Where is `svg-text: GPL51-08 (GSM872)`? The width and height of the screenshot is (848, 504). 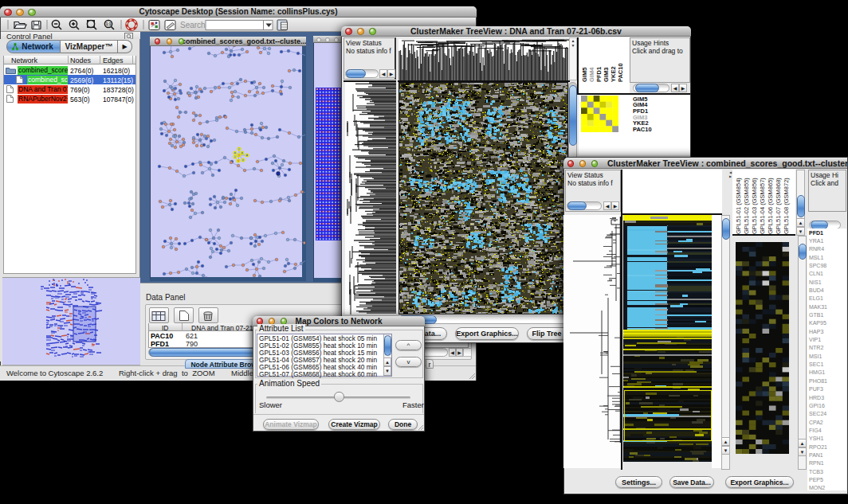 svg-text: GPL51-08 (GSM872) is located at coordinates (786, 205).